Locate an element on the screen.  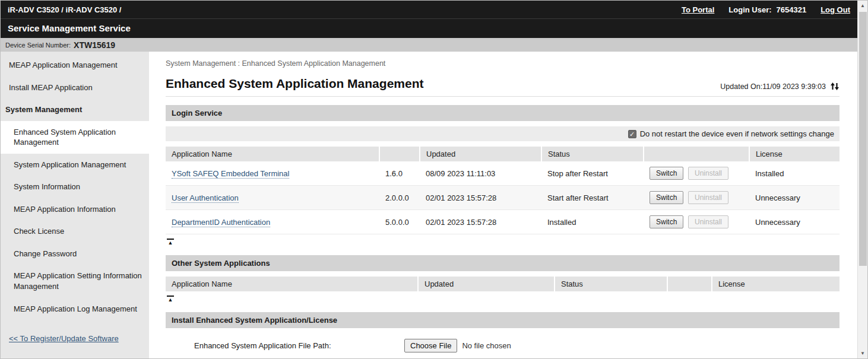
top-bar: iR-ADV C3520 / iR-ADV C3520 / To Portal … is located at coordinates (429, 9).